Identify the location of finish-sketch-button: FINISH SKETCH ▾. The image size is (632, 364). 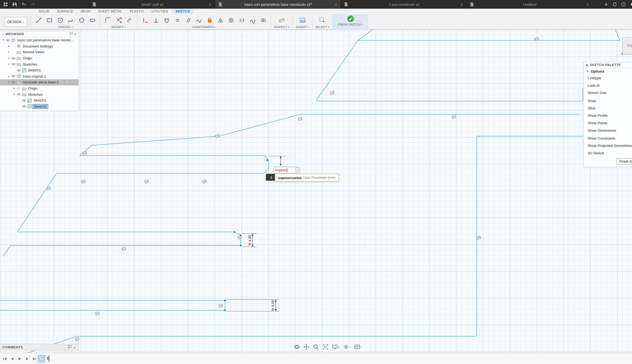
(350, 22).